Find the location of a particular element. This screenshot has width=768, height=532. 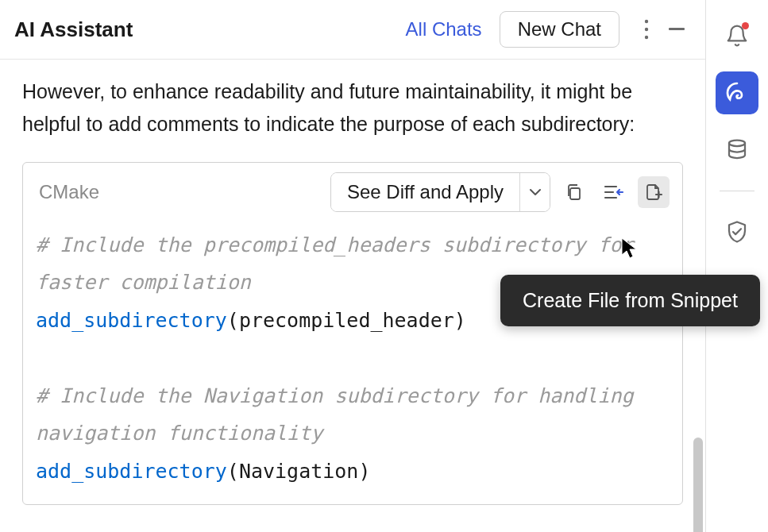

notification-dot is located at coordinates (745, 25).